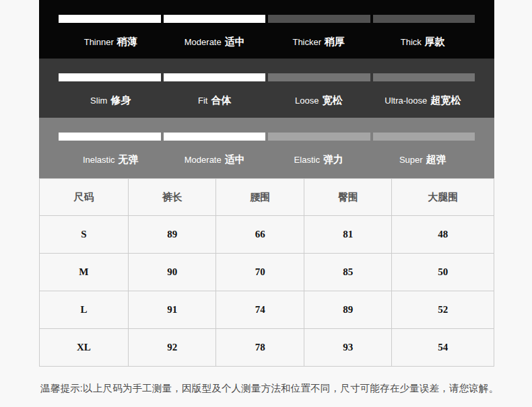  What do you see at coordinates (423, 42) in the screenshot?
I see `thickness-label-thick: Thick厚款` at bounding box center [423, 42].